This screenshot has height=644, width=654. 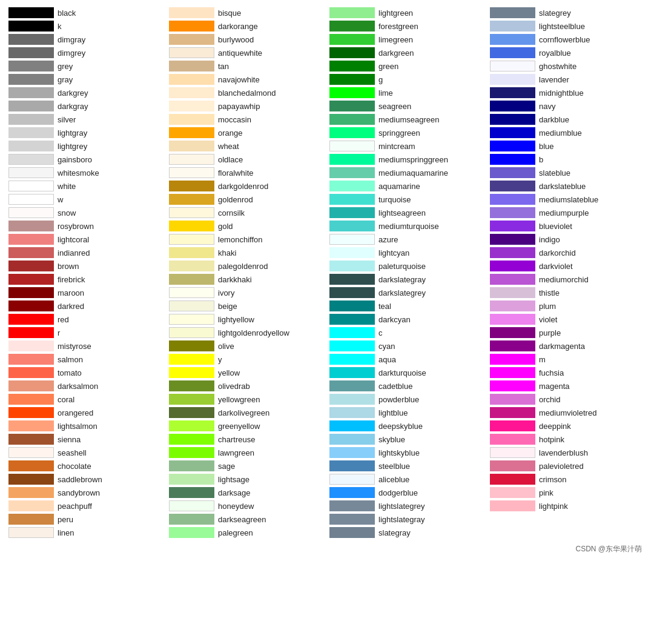 I want to click on color-row: pink, so click(x=568, y=493).